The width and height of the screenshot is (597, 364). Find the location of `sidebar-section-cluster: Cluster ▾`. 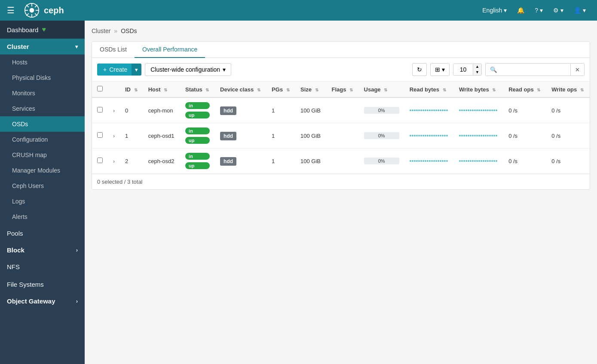

sidebar-section-cluster: Cluster ▾ is located at coordinates (42, 46).